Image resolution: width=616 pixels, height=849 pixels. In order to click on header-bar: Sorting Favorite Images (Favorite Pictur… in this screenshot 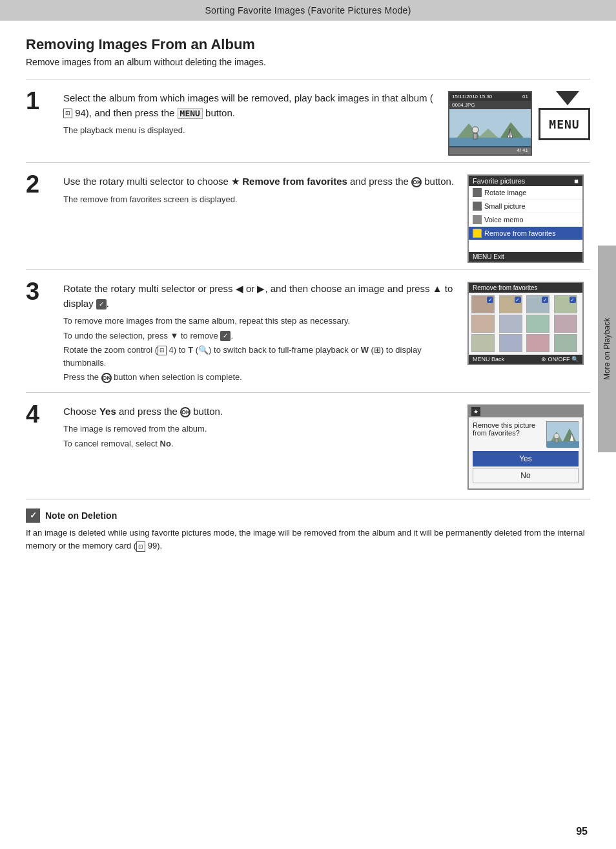, I will do `click(308, 10)`.